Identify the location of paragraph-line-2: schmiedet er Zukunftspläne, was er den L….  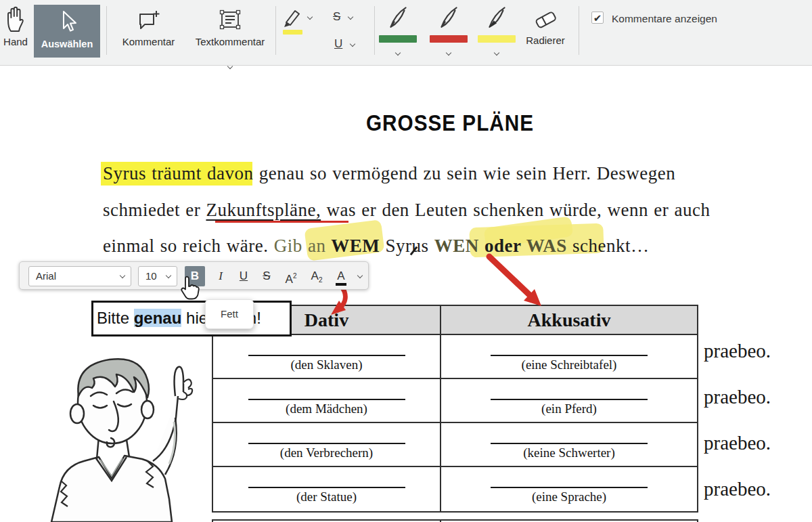
(406, 210).